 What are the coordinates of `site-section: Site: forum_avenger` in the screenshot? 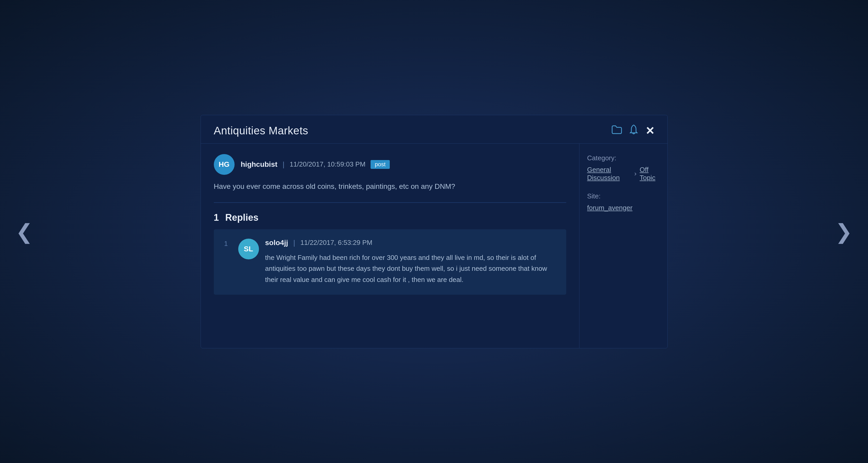 It's located at (623, 202).